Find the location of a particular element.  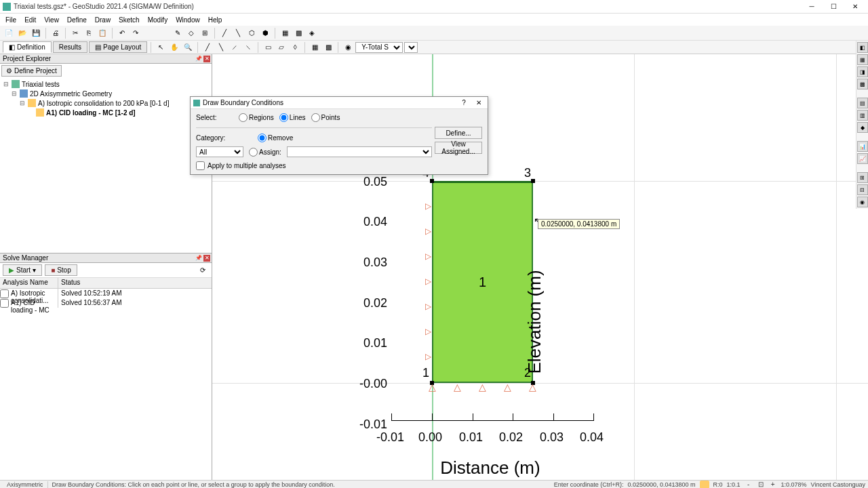

apply-multi-checkbox: Apply to multiple analyses is located at coordinates (314, 165).